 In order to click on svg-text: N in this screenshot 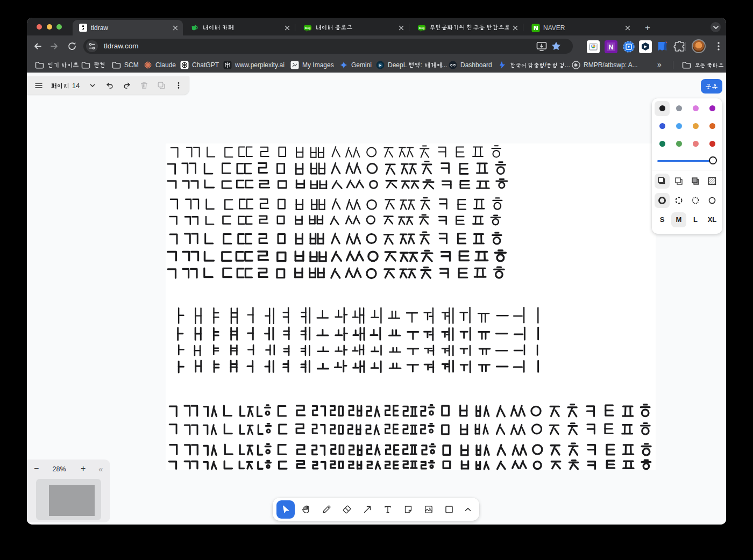, I will do `click(611, 47)`.